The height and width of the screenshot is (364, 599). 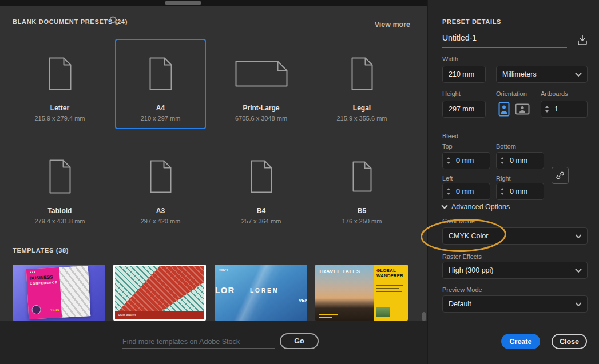 What do you see at coordinates (261, 293) in the screenshot?
I see `template-thumb-gradient-poster: 2021 OLOR LOREM VEN` at bounding box center [261, 293].